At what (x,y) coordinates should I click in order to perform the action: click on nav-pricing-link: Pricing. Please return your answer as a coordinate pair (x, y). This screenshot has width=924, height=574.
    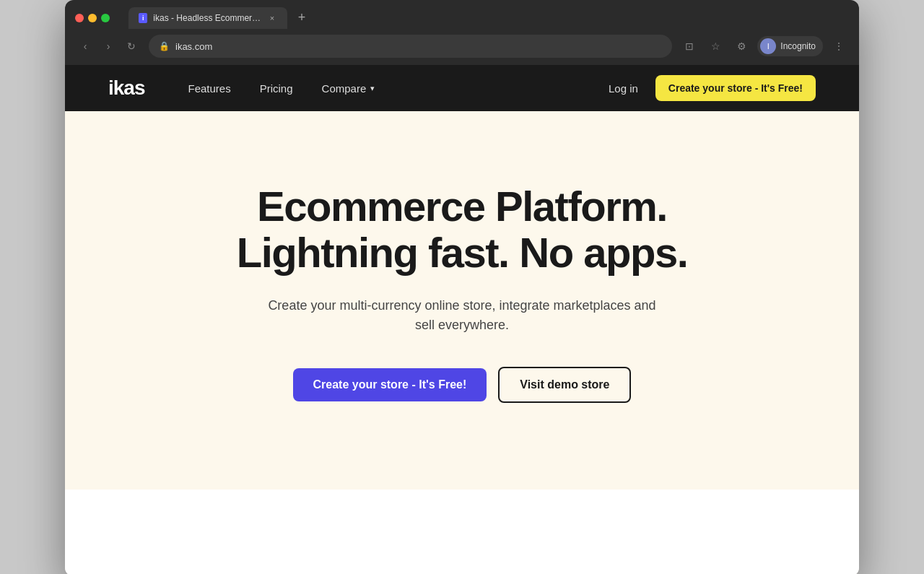
    Looking at the image, I should click on (276, 88).